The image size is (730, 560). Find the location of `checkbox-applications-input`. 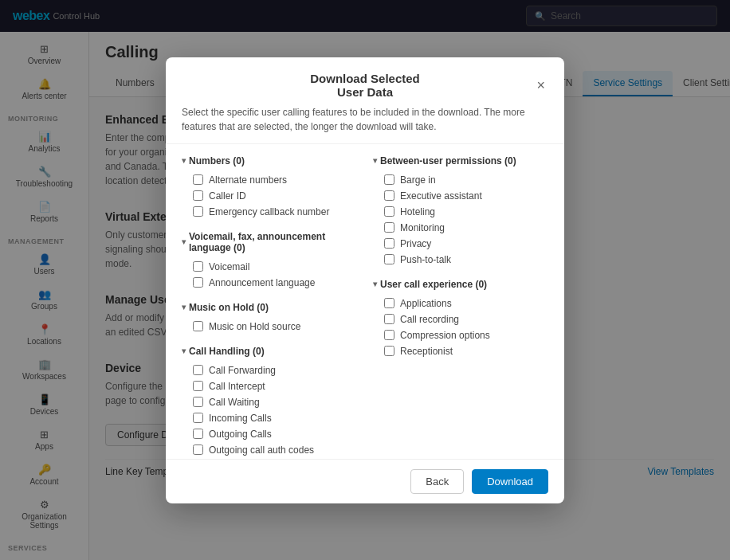

checkbox-applications-input is located at coordinates (389, 303).